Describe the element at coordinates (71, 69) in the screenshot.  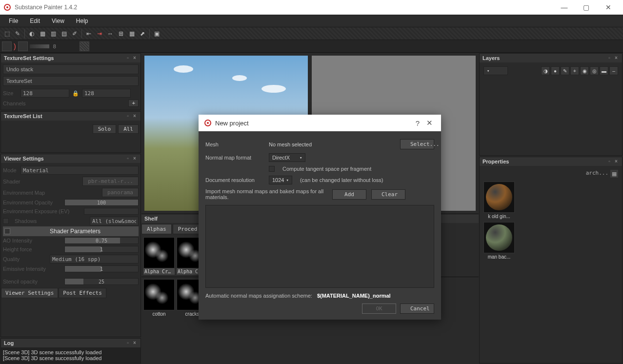
I see `undo-stack-row: Undo stack` at that location.